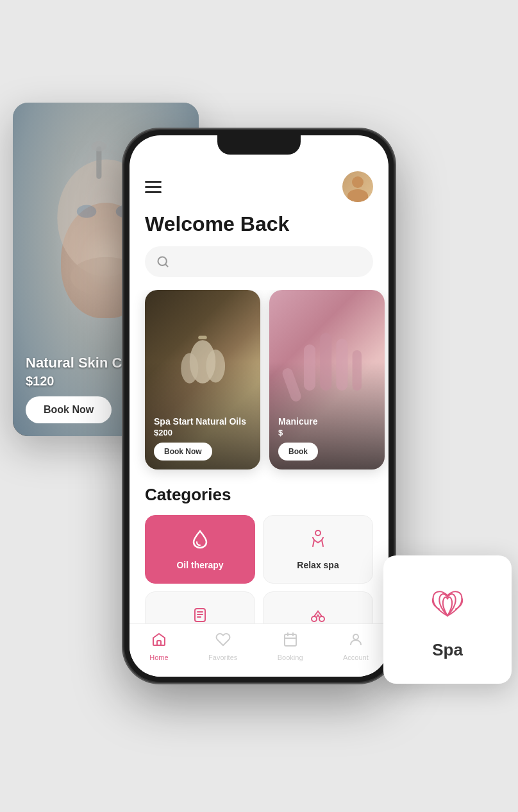 The image size is (518, 812). I want to click on services-scroll: Spa Start Natural Oils $200 Book Now, so click(259, 387).